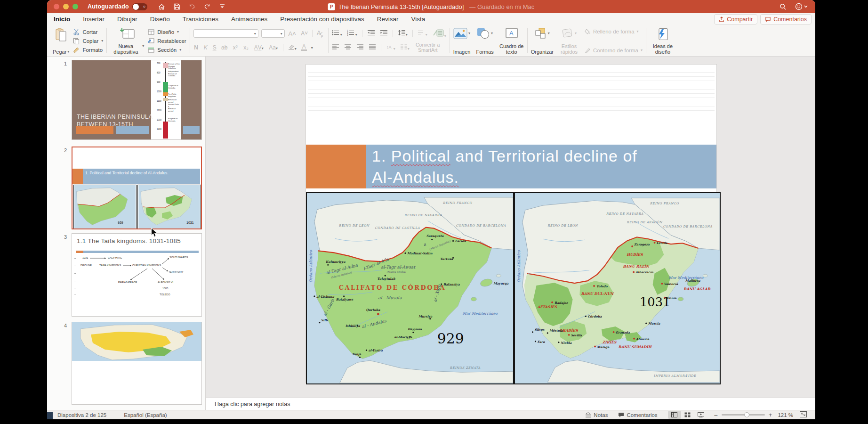  I want to click on zoom-slider, so click(743, 415).